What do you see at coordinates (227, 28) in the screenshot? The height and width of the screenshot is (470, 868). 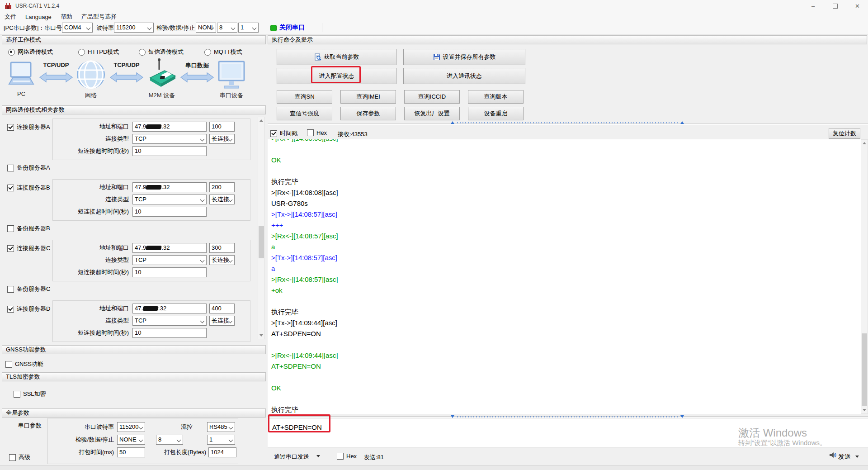 I see `databits-select: 8` at bounding box center [227, 28].